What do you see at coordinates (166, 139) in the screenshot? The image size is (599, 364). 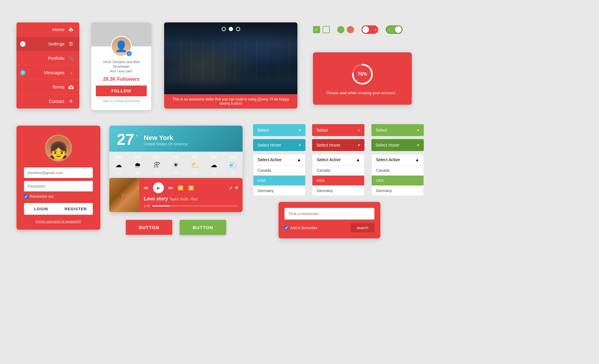 I see `weather-city-info: New York United States Of America` at bounding box center [166, 139].